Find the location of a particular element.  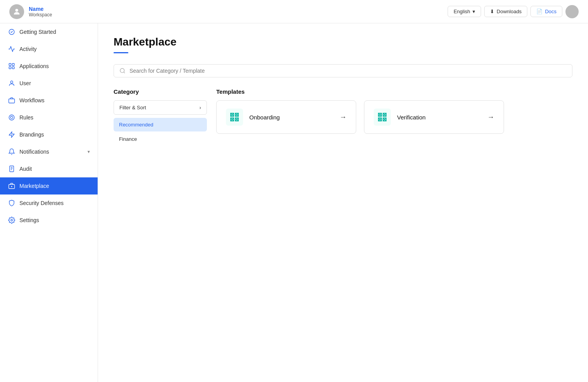

suitcase-icon is located at coordinates (12, 186).